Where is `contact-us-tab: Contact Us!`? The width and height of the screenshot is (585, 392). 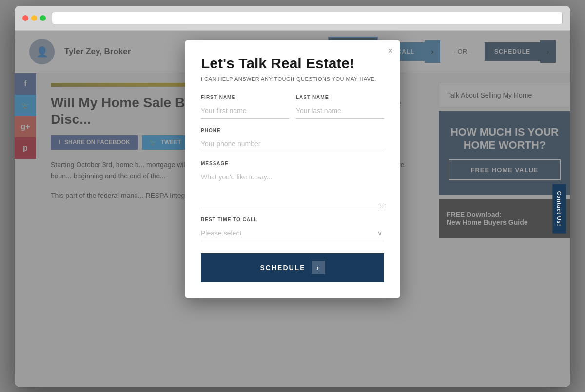 contact-us-tab: Contact Us! is located at coordinates (560, 209).